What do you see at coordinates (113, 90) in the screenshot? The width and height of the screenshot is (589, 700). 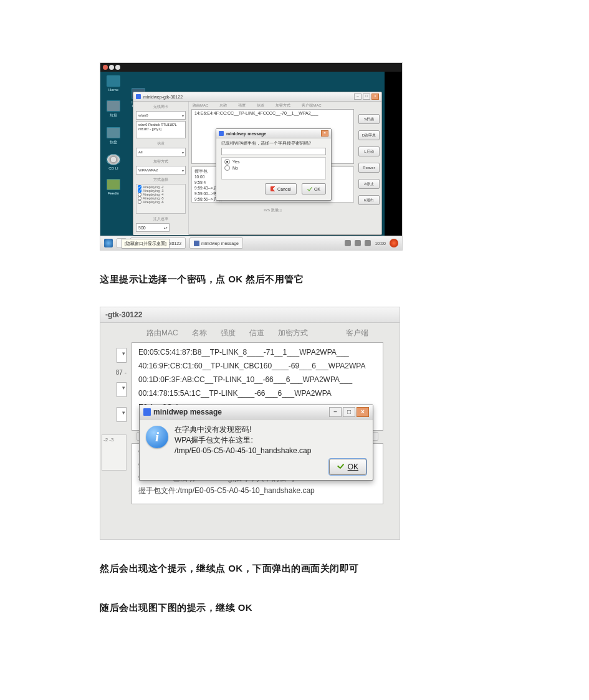 I see `icon-label: Home` at bounding box center [113, 90].